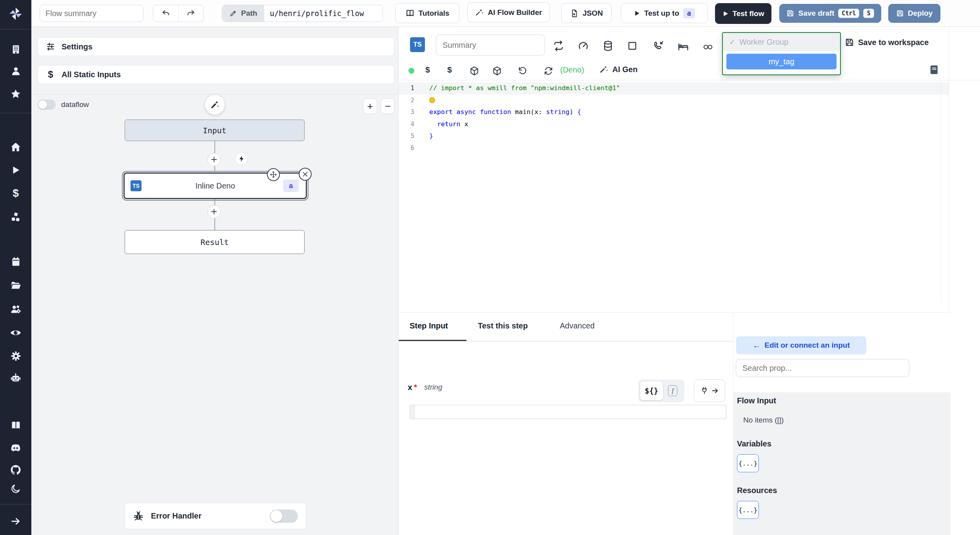 The width and height of the screenshot is (980, 535). I want to click on app-sidebar: $, so click(16, 267).